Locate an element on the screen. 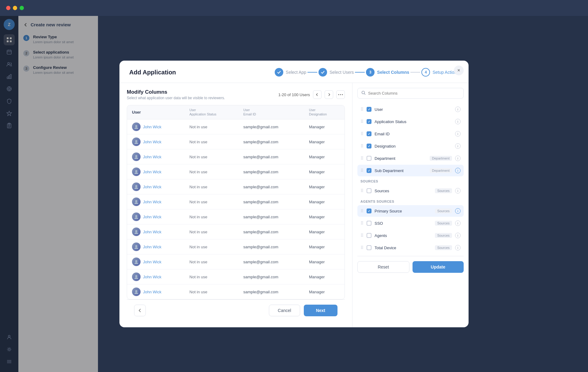  back-button is located at coordinates (140, 310).